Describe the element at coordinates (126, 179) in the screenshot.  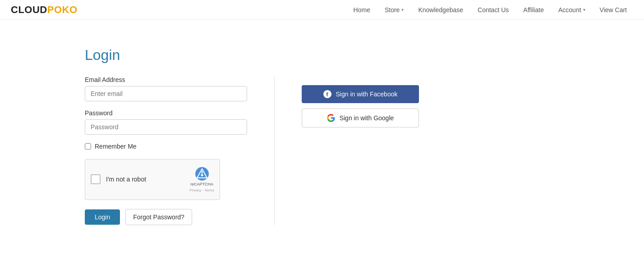
I see `recaptcha-label: I'm not a robot` at that location.